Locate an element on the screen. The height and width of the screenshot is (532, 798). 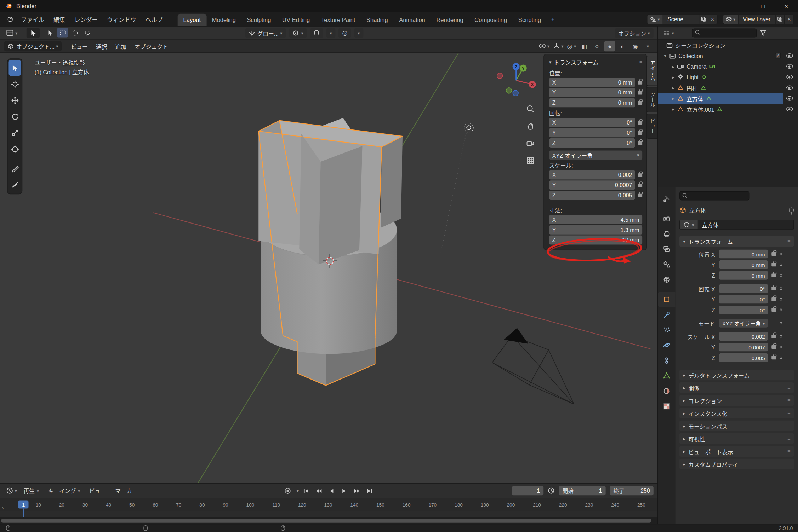
object-id-browse-button: ▾ is located at coordinates (689, 225).